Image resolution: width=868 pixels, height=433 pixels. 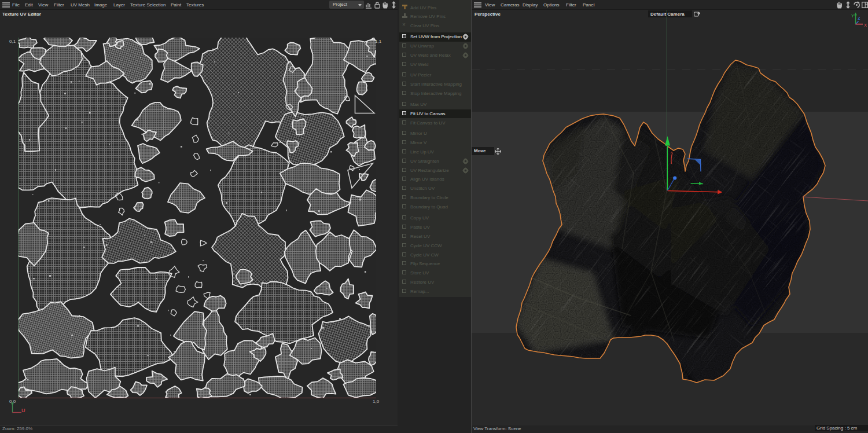 What do you see at coordinates (866, 25) in the screenshot?
I see `svg-text: X` at bounding box center [866, 25].